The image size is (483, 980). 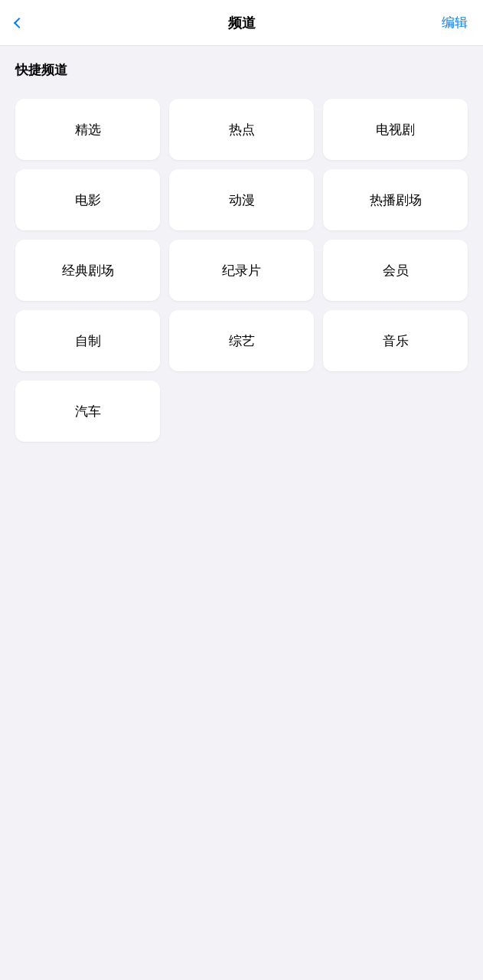 What do you see at coordinates (395, 129) in the screenshot?
I see `channel-item-tv-drama: 电视剧` at bounding box center [395, 129].